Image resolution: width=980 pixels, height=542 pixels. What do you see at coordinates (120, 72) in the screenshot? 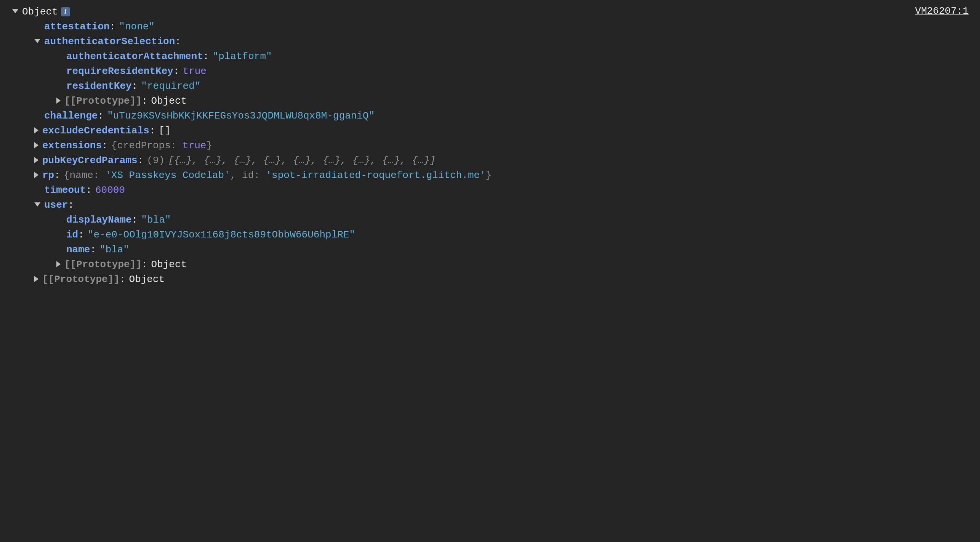
I see `prop-key: requireResidentKey` at bounding box center [120, 72].